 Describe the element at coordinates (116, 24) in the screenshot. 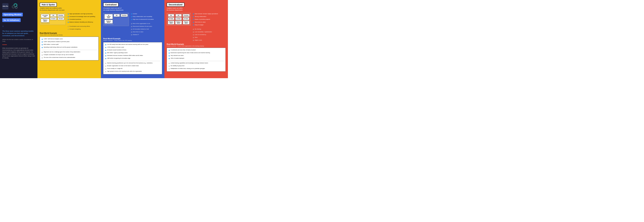

I see `cent-coe-label: Center of Excellence` at that location.